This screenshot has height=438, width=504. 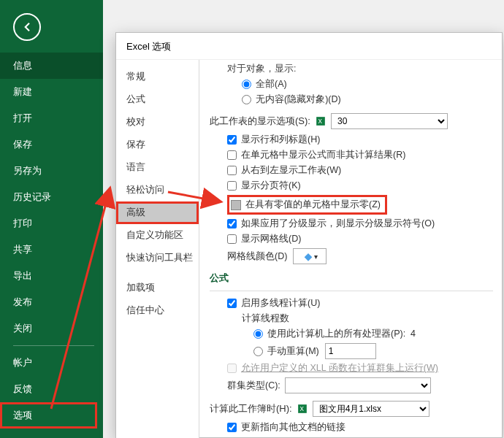 I want to click on chk-gridlines-label: 显示网格线(D), so click(x=271, y=239).